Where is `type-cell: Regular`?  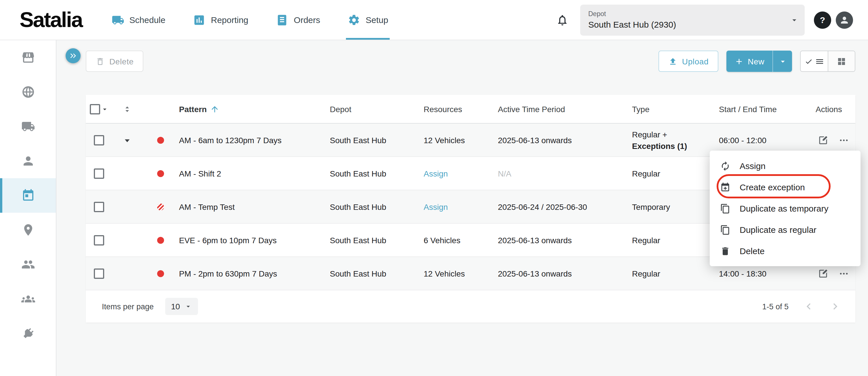
type-cell: Regular is located at coordinates (676, 240).